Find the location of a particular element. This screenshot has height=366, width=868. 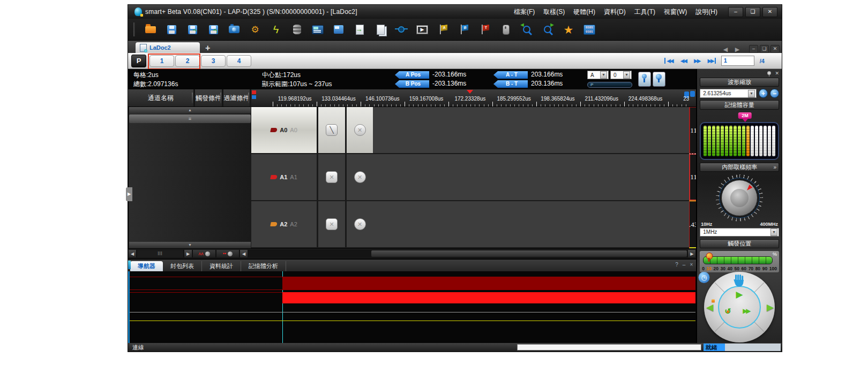

bottom-tab-0: 導航器 is located at coordinates (147, 266).